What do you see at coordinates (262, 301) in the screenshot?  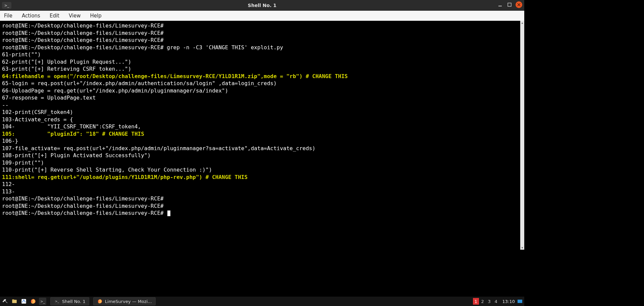 I see `taskbar: >_ >_ Shell No. 1 LimeSurvey — Mozi... 1…` at bounding box center [262, 301].